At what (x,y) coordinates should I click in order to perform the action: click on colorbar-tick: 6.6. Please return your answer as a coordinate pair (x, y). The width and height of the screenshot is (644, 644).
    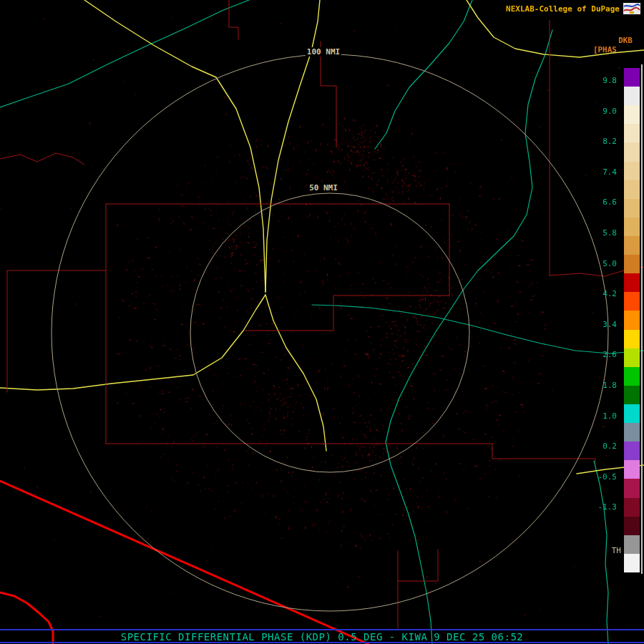
    Looking at the image, I should click on (610, 203).